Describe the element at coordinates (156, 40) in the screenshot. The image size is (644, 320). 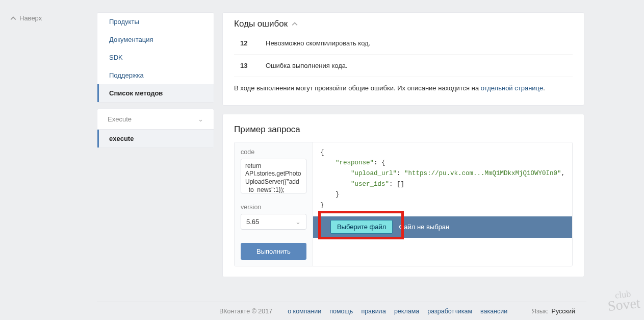
I see `nav-item-documentation: Документация` at that location.